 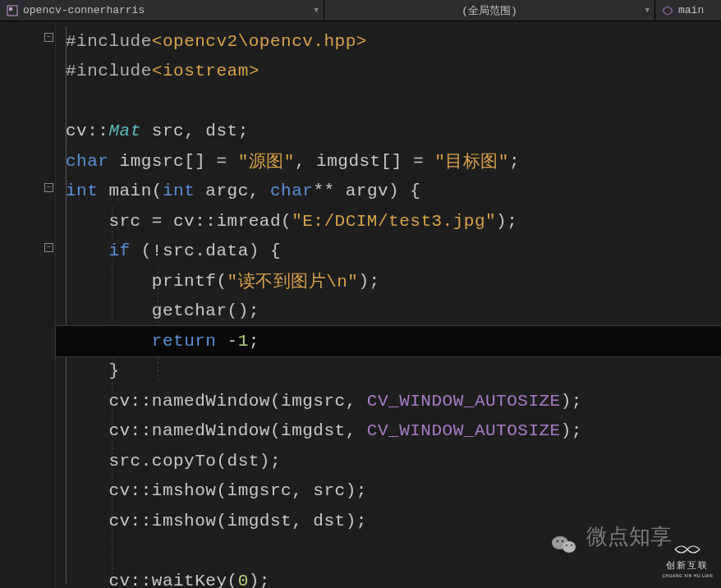 I want to click on code-line: src = cv::imread("E:/DCIM/test3.jpg");, so click(x=388, y=222).